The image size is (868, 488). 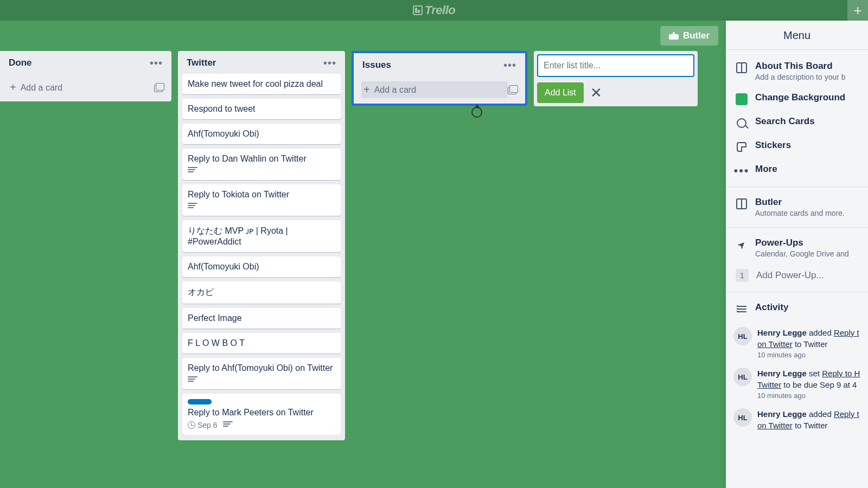 What do you see at coordinates (797, 71) in the screenshot?
I see `menu-about-board: About This Board Add a description to yo…` at bounding box center [797, 71].